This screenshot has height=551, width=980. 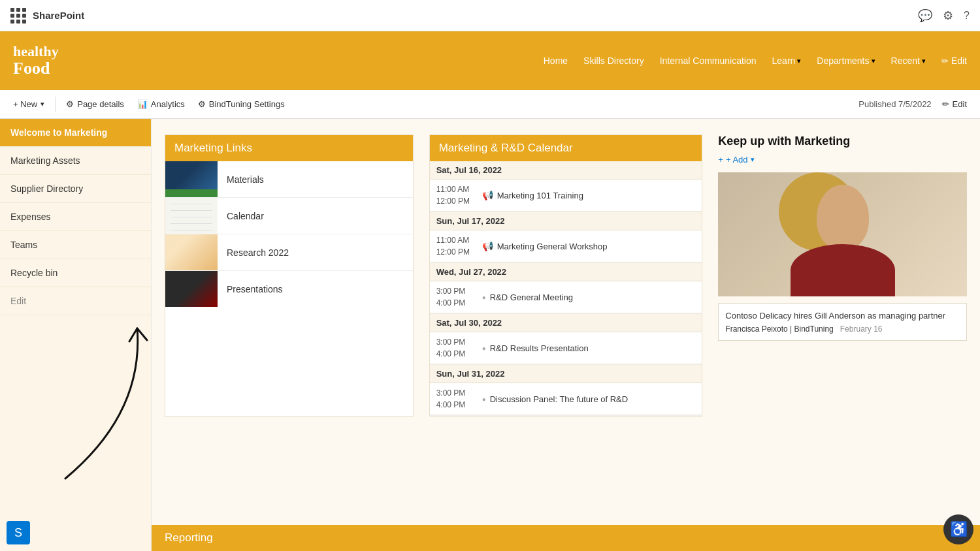 I want to click on circle-icon-2: ●, so click(x=484, y=349).